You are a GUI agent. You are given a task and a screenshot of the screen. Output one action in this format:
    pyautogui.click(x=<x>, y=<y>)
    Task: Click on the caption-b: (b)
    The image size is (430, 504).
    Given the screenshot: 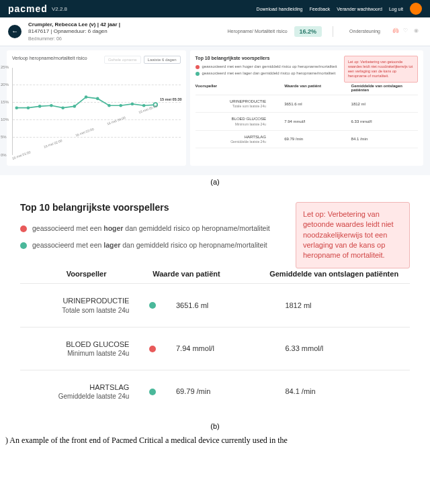 What is the action you would take?
    pyautogui.click(x=215, y=426)
    